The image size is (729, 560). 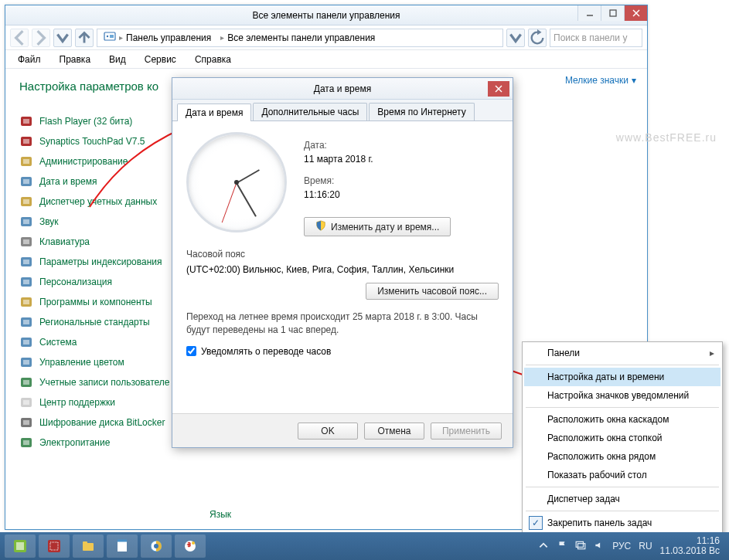 I want to click on cp-menubar: Файл Правка Вид Сервис Справка, so click(x=326, y=59).